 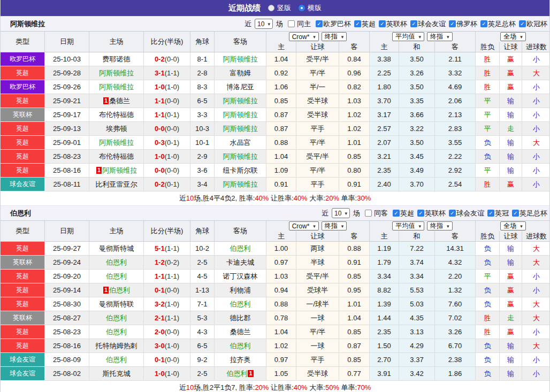 What do you see at coordinates (368, 213) in the screenshot?
I see `same-away-checkbox` at bounding box center [368, 213].